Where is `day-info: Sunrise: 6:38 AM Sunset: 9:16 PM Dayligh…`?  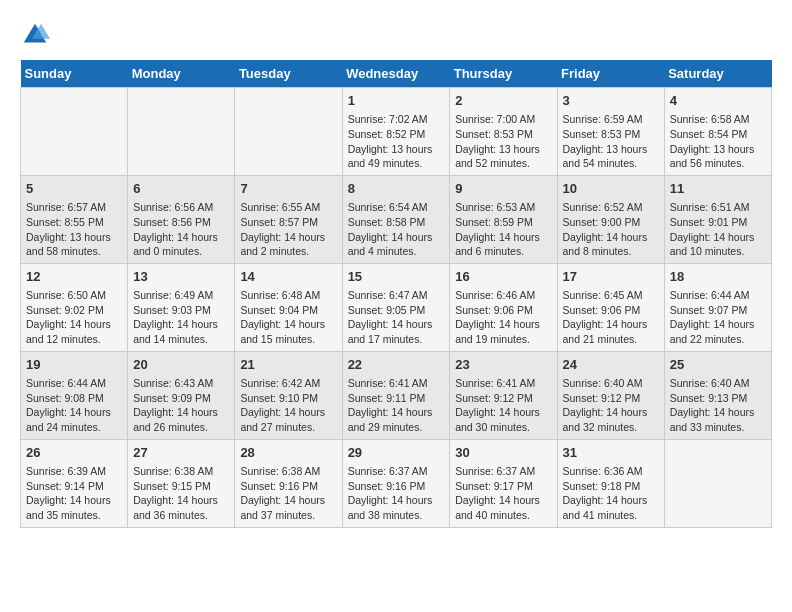
day-info: Sunrise: 6:38 AM Sunset: 9:16 PM Dayligh… is located at coordinates (288, 494).